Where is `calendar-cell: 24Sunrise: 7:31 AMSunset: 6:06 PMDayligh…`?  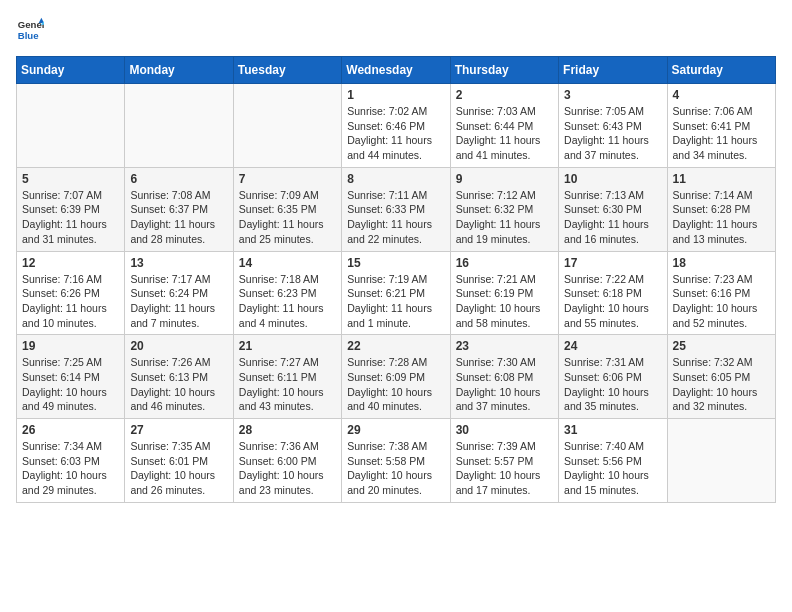 calendar-cell: 24Sunrise: 7:31 AMSunset: 6:06 PMDayligh… is located at coordinates (613, 377).